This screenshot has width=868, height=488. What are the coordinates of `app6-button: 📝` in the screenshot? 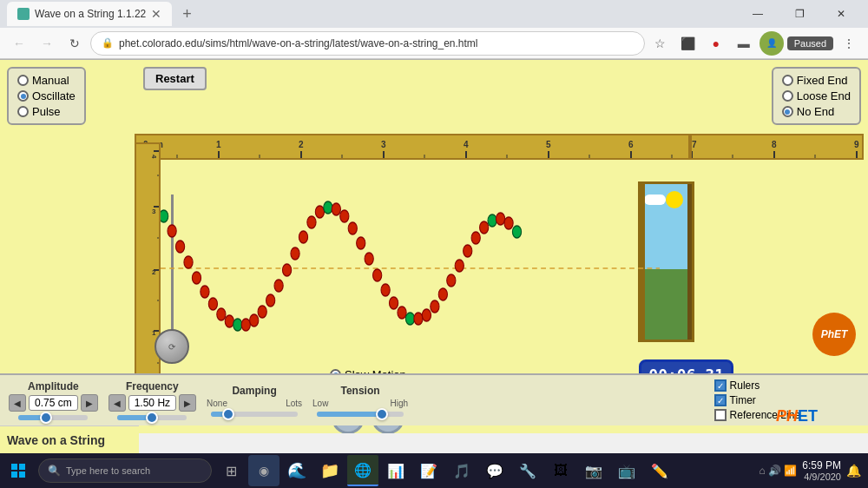 It's located at (429, 471).